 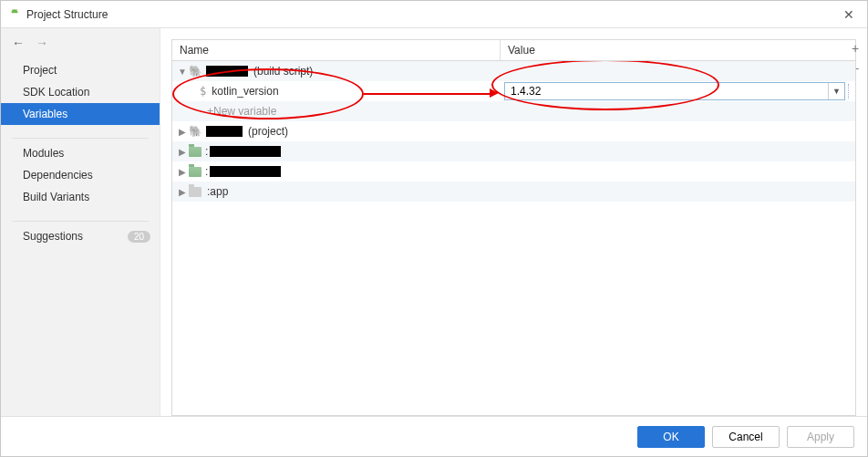 What do you see at coordinates (42, 43) in the screenshot?
I see `forward-arrow: →` at bounding box center [42, 43].